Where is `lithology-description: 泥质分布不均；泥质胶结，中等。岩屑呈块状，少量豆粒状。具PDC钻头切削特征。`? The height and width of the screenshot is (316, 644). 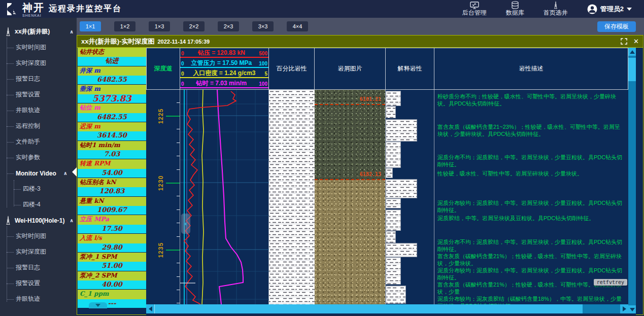
lithology-description: 泥质分布不均；泥质胶结，中等。岩屑呈块状，少量豆粒状。具PDC钻头切削特征。 is located at coordinates (531, 161).